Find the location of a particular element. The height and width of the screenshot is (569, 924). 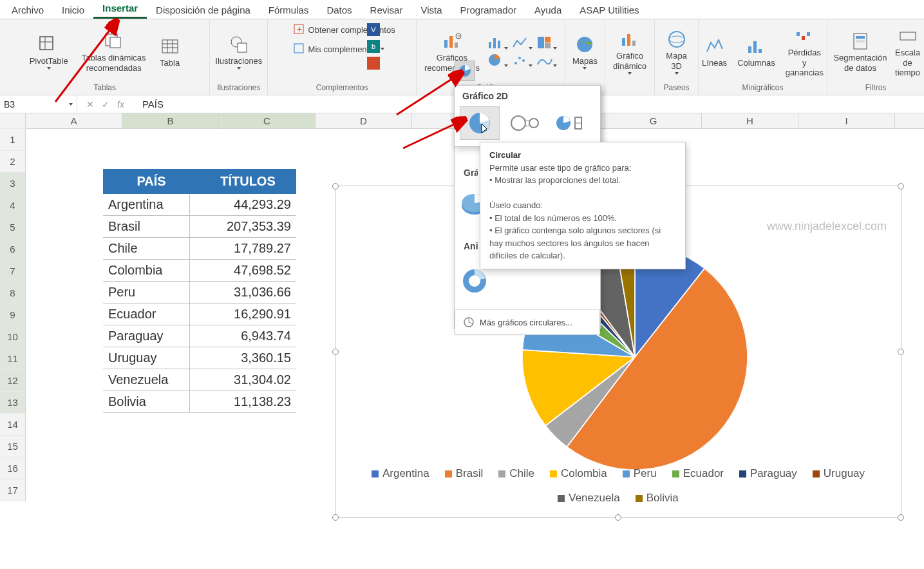

timeline-button: Escala de tiempo is located at coordinates (908, 52).